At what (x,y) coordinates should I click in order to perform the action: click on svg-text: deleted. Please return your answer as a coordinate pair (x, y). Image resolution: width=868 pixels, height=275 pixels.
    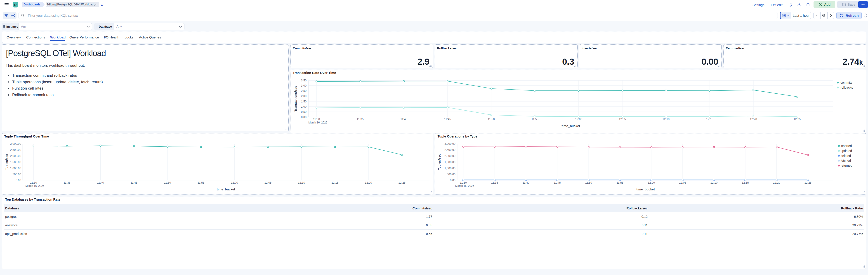
    Looking at the image, I should click on (846, 156).